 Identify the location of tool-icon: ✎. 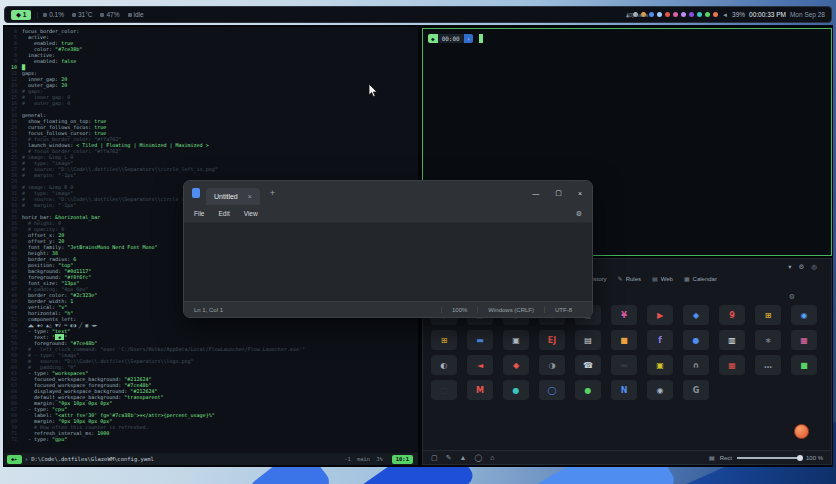
(449, 458).